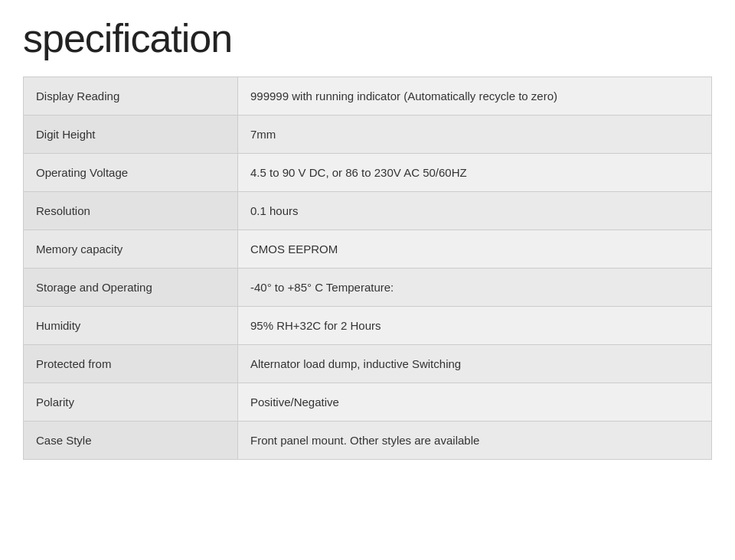  I want to click on table-row: Display Reading999999 with running indic…, so click(368, 96).